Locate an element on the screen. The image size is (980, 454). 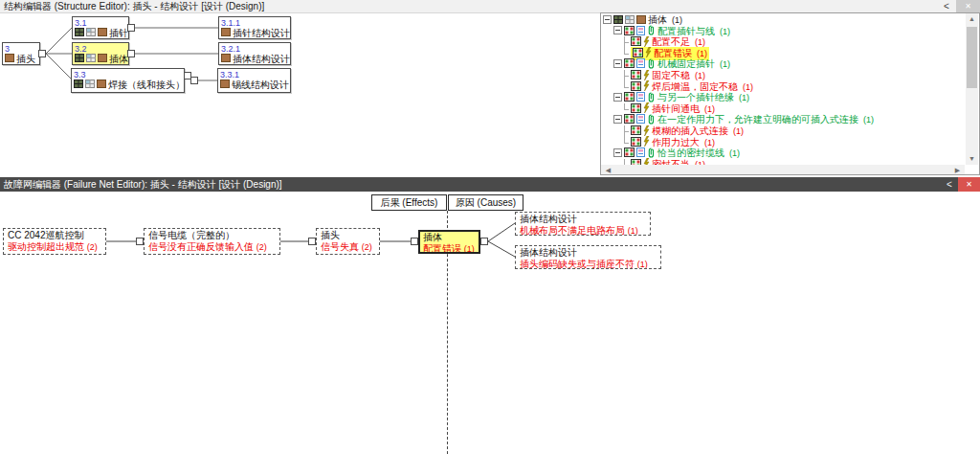
node-number: 3.1 is located at coordinates (100, 23).